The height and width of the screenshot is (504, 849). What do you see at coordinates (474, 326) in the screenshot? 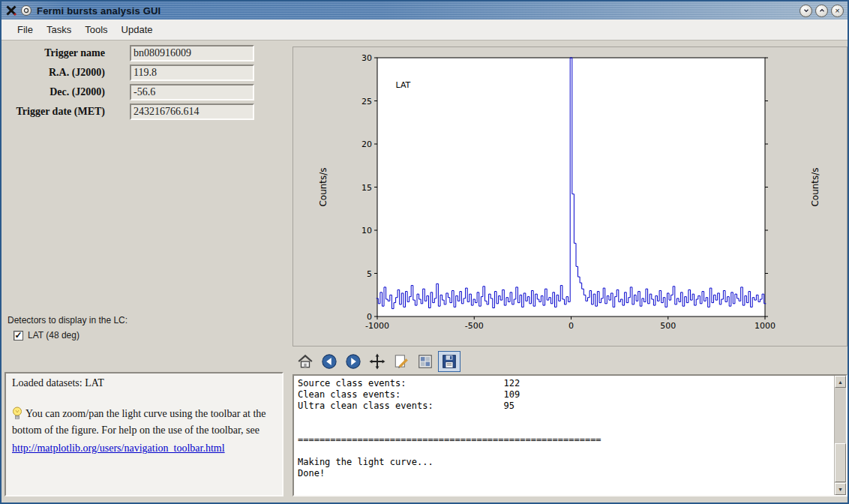
I see `svg-text: -500` at bounding box center [474, 326].